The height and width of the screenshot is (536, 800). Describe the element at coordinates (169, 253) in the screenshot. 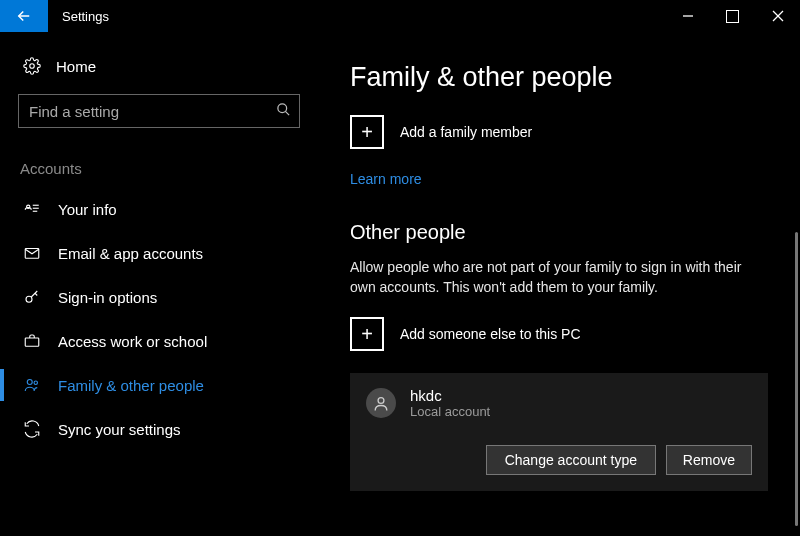

I see `sidebar-item-email: Email & app accounts` at that location.